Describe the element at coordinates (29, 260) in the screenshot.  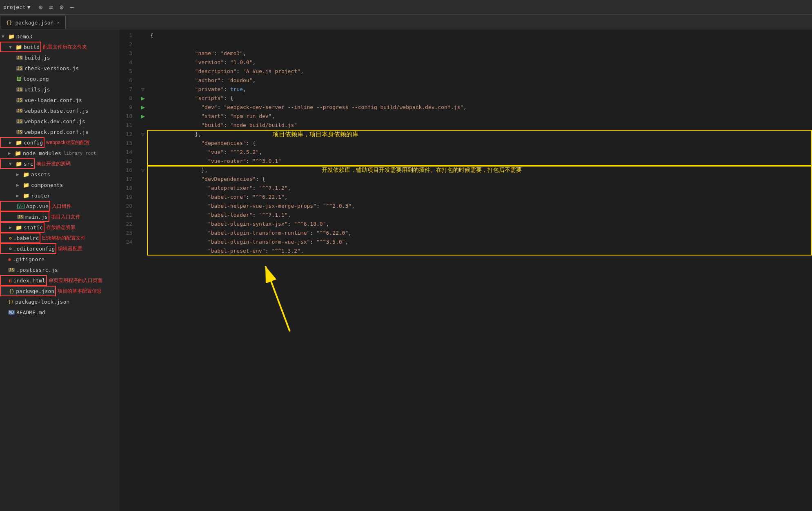
I see `label-gitignore: .gitignore` at that location.